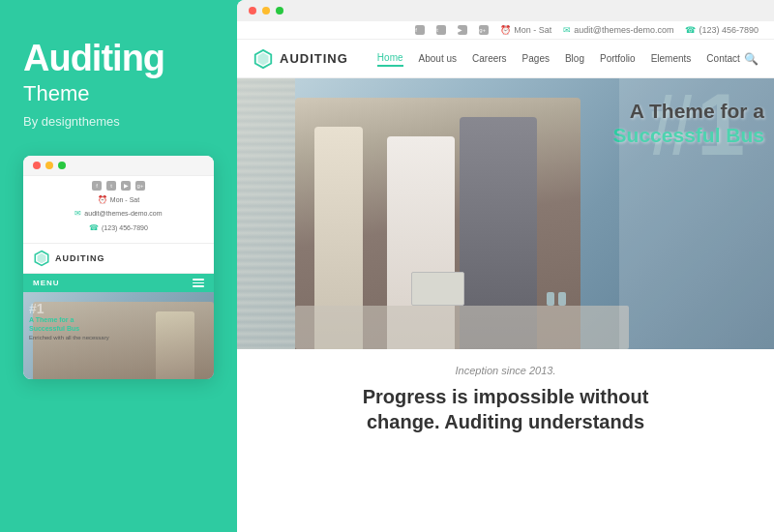 This screenshot has width=774, height=532. Describe the element at coordinates (118, 259) in the screenshot. I see `mobile-logo-row: AUDITING` at that location.